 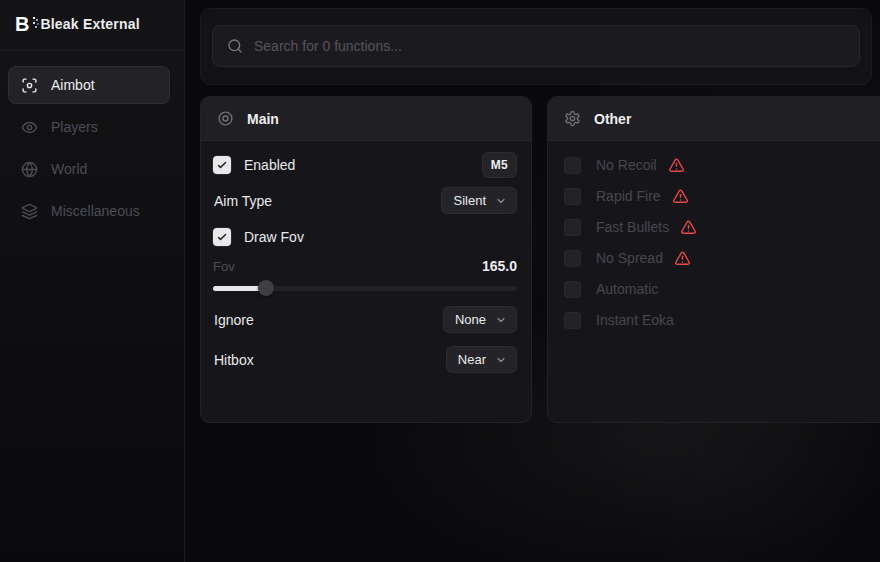 What do you see at coordinates (718, 165) in the screenshot?
I see `other-row-no-recoil: No Recoil` at bounding box center [718, 165].